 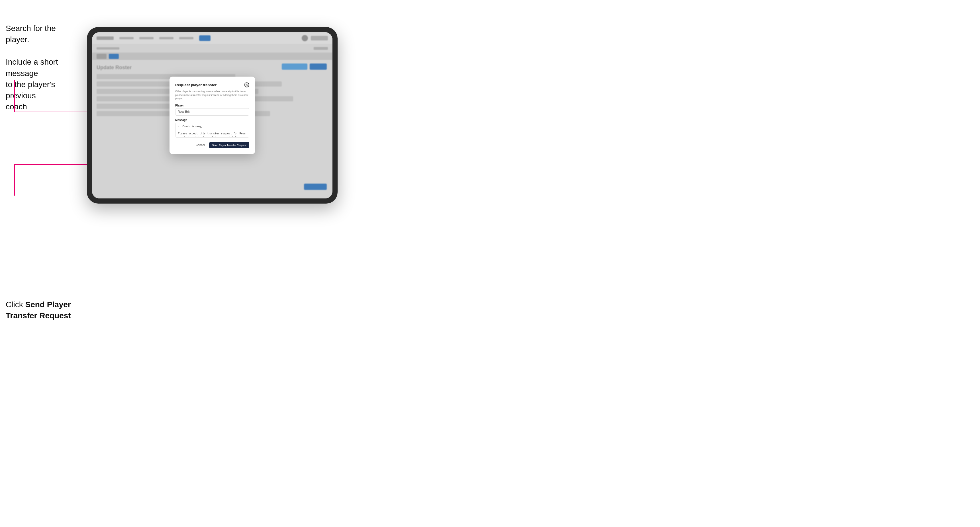 I want to click on modal-title: Request player transfer, so click(x=196, y=85).